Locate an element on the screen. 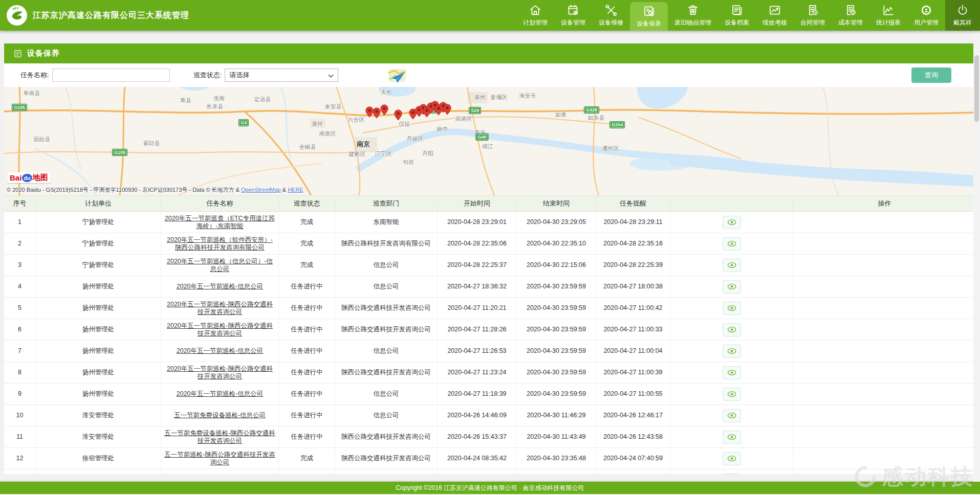  cell-index: 9 is located at coordinates (20, 394).